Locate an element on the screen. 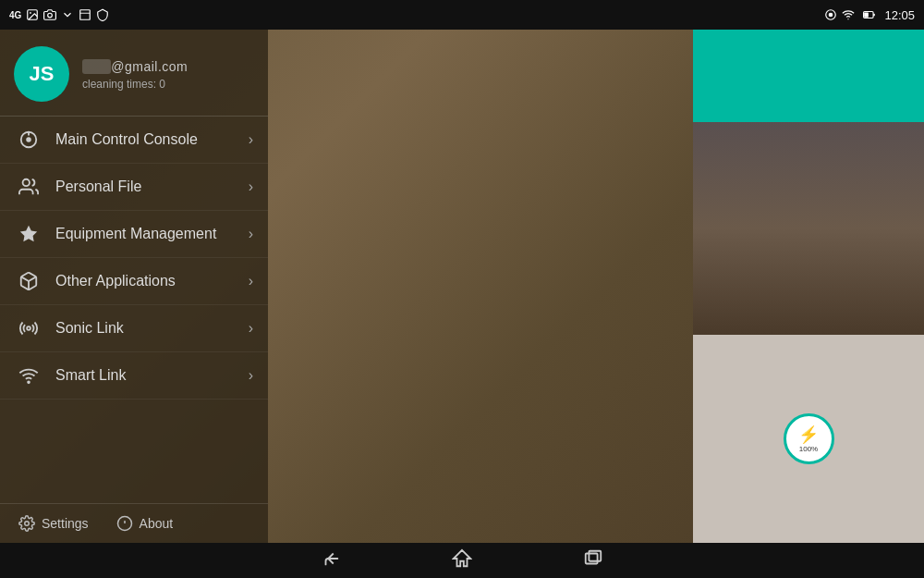  status-left: 4G is located at coordinates (59, 15).